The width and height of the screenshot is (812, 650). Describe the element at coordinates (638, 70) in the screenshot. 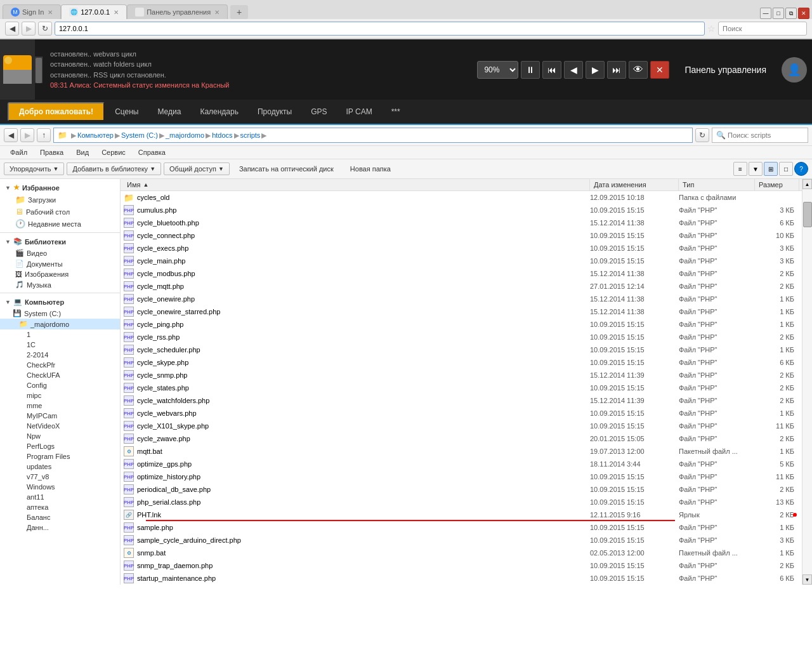

I see `eye-button: 👁` at that location.